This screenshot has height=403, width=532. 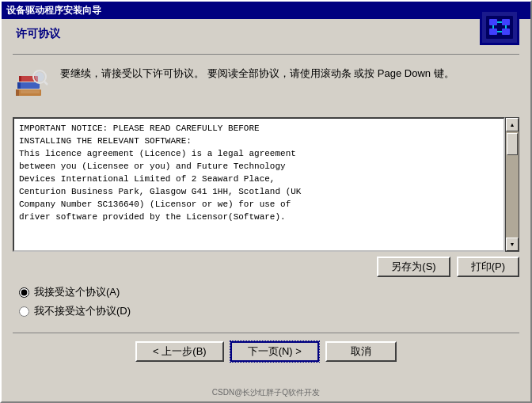 What do you see at coordinates (266, 393) in the screenshot?
I see `watermark: CSDN@长沙红胖子Q软件开发` at bounding box center [266, 393].